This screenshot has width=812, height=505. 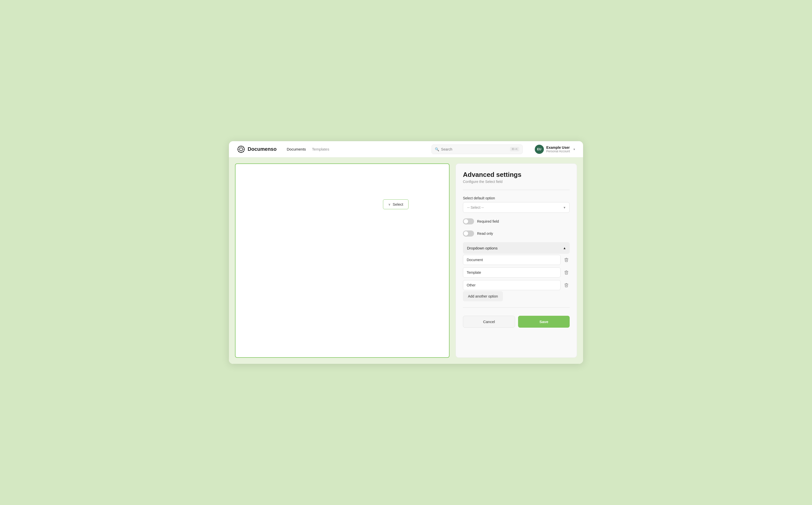 I want to click on read-only-label: Read only, so click(x=485, y=233).